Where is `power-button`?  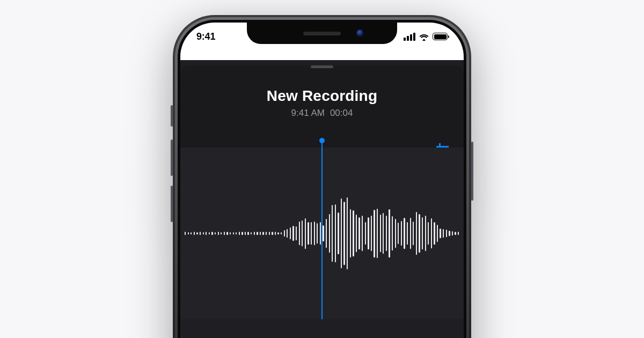
power-button is located at coordinates (472, 171).